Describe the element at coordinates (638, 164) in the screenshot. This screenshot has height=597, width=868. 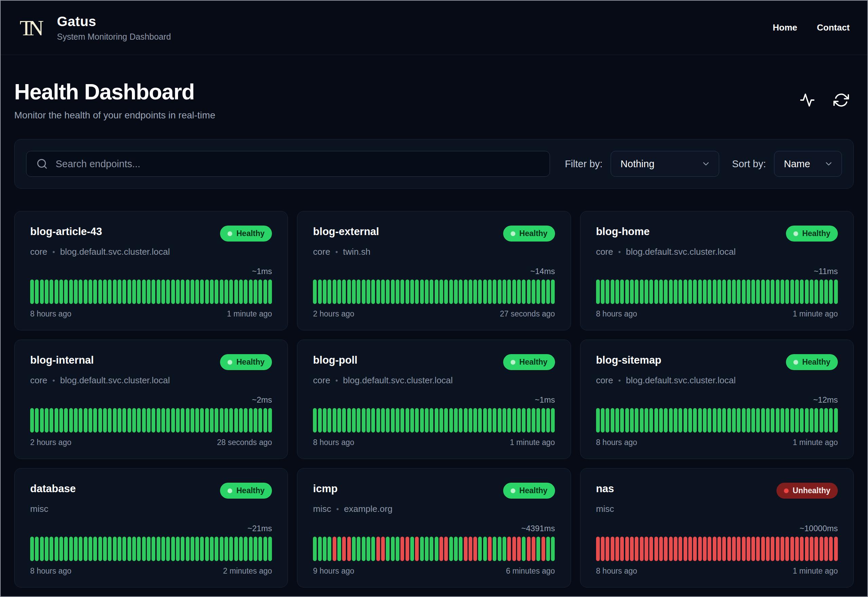
I see `filter-value: Nothing` at that location.